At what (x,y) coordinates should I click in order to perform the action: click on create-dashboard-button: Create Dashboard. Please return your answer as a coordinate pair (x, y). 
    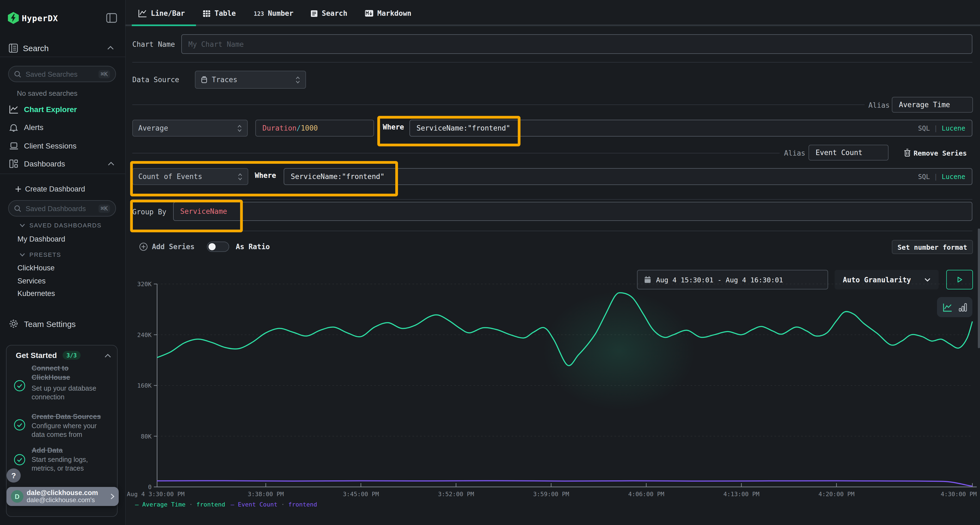
    Looking at the image, I should click on (62, 189).